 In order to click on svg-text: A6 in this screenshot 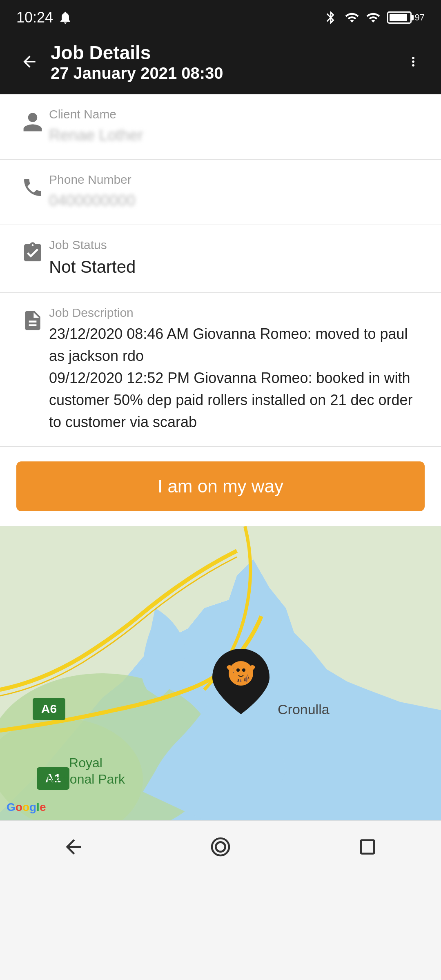, I will do `click(49, 709)`.